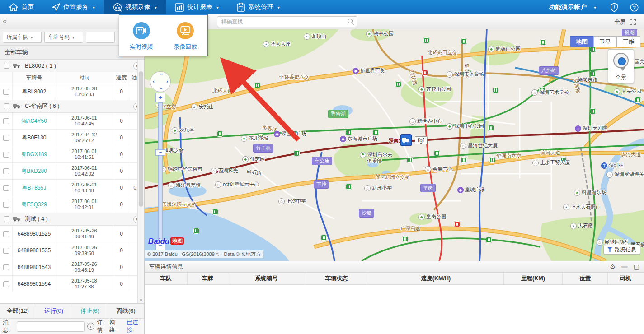 The width and height of the screenshot is (644, 334). Describe the element at coordinates (54, 311) in the screenshot. I see `status-tab-2: 运行(0)` at that location.